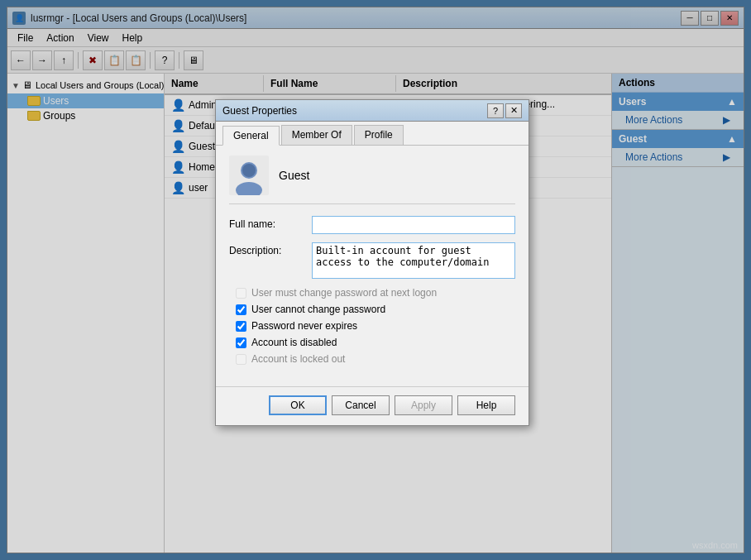  Describe the element at coordinates (372, 309) in the screenshot. I see `checkbox-cannot-change-password: User cannot change password` at that location.